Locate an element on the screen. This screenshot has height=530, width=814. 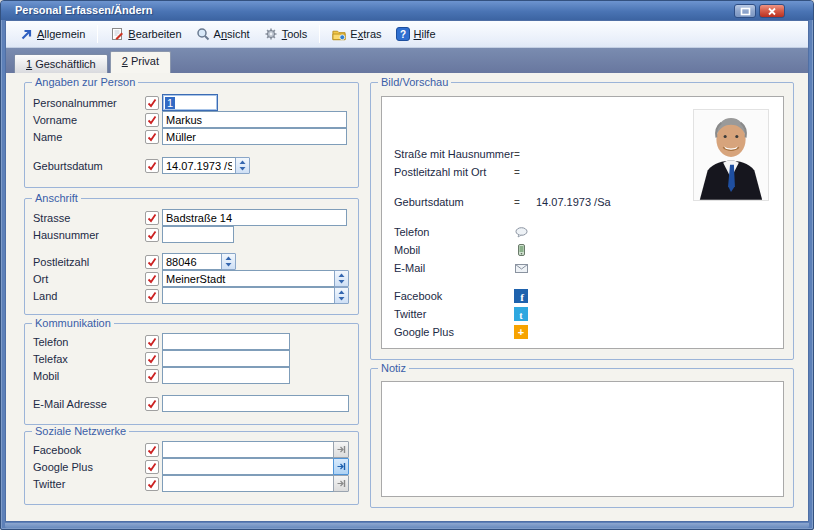
mobile-phone-icon is located at coordinates (521, 250).